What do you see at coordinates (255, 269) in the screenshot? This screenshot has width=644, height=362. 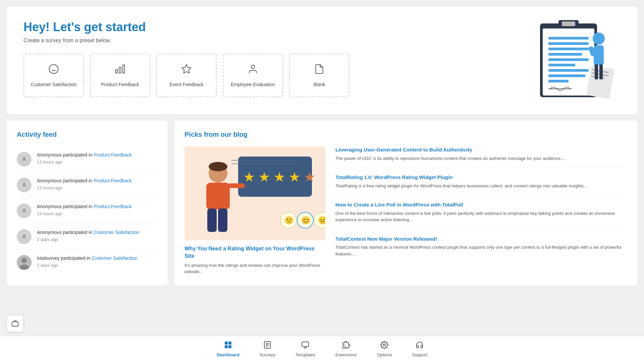 I see `blog-featured-desc: It's amazing how the ratings and reviews…` at bounding box center [255, 269].